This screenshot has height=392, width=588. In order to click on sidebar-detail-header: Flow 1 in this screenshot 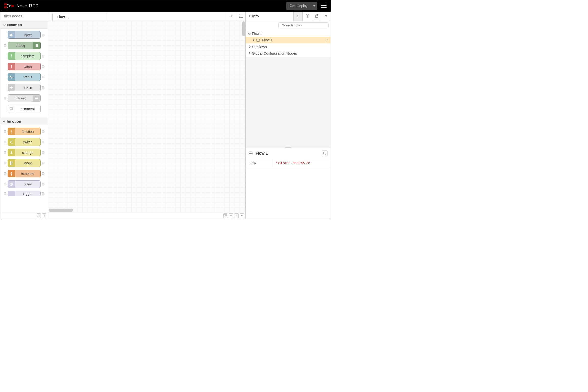, I will do `click(288, 154)`.